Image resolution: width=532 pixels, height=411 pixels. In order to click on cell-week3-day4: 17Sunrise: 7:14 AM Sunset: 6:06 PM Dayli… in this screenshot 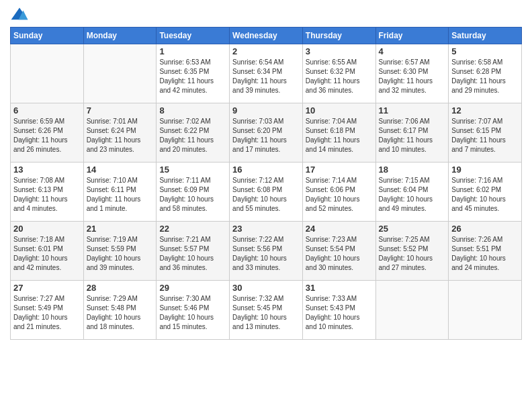, I will do `click(339, 192)`.